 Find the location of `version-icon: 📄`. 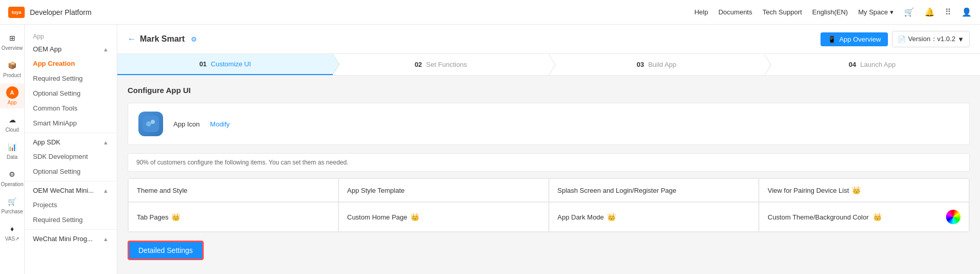

version-icon: 📄 is located at coordinates (902, 39).